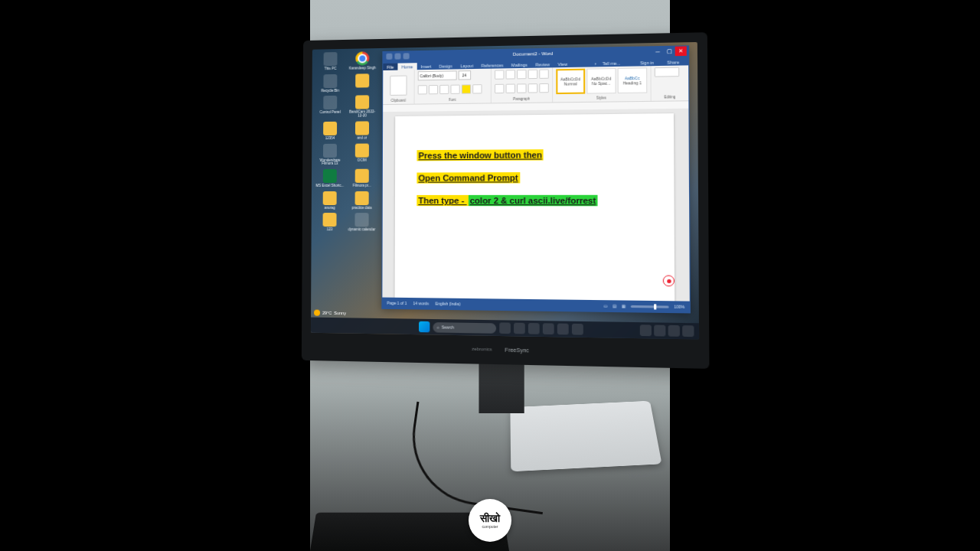 The width and height of the screenshot is (980, 551). I want to click on channel-name: सीखो, so click(490, 518).